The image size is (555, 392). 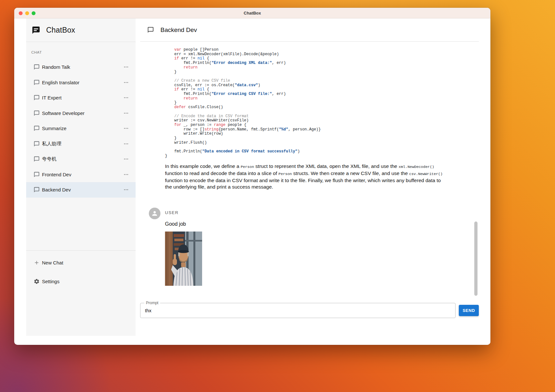 What do you see at coordinates (155, 213) in the screenshot?
I see `person-icon` at bounding box center [155, 213].